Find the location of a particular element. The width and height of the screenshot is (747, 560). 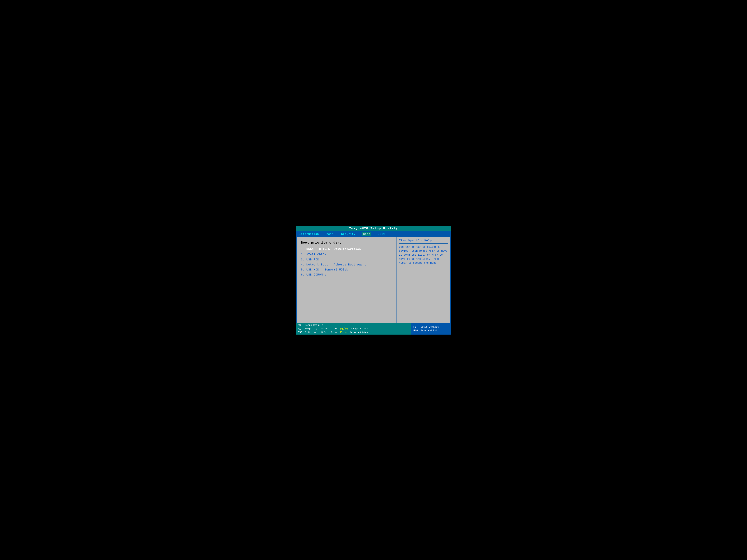

menu-bar: Information Main Security Boot Exit is located at coordinates (374, 234).